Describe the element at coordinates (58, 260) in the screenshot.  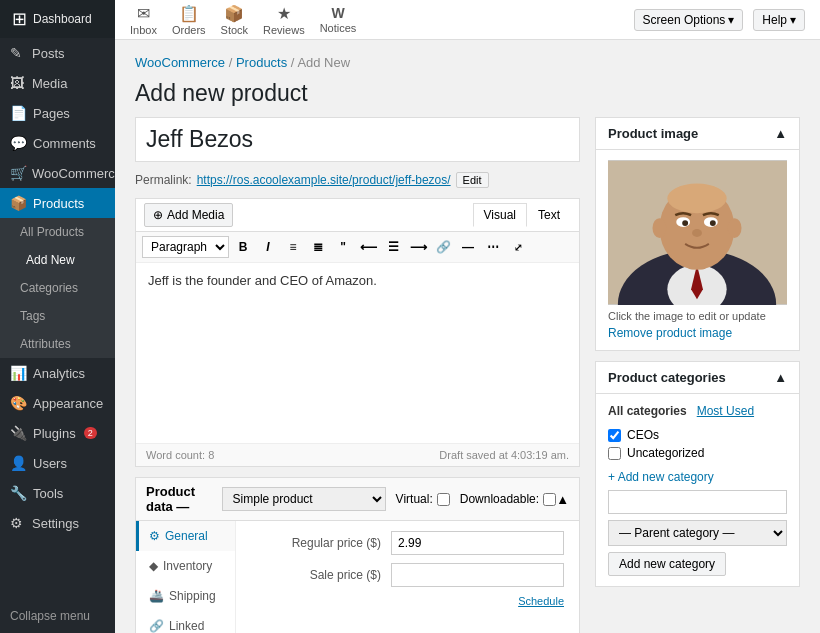
I see `sidebar-item-add-new: Add New` at that location.